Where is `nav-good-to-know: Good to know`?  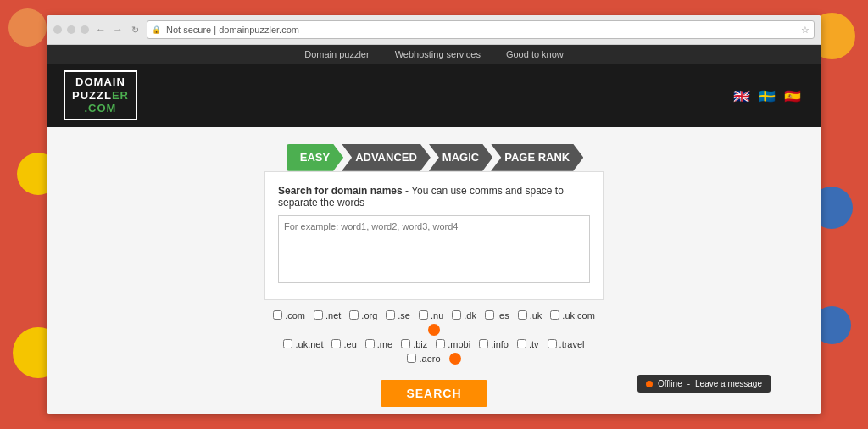 nav-good-to-know: Good to know is located at coordinates (535, 54).